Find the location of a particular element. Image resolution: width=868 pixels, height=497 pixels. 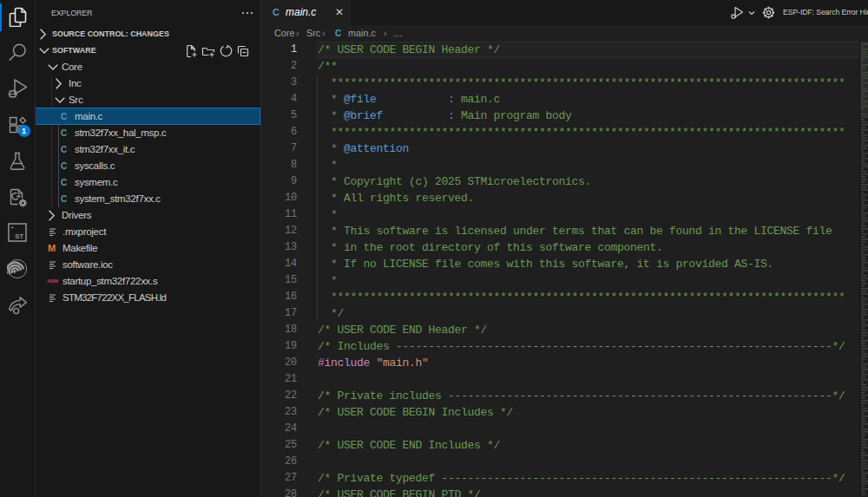

svg-text: ST is located at coordinates (19, 236).